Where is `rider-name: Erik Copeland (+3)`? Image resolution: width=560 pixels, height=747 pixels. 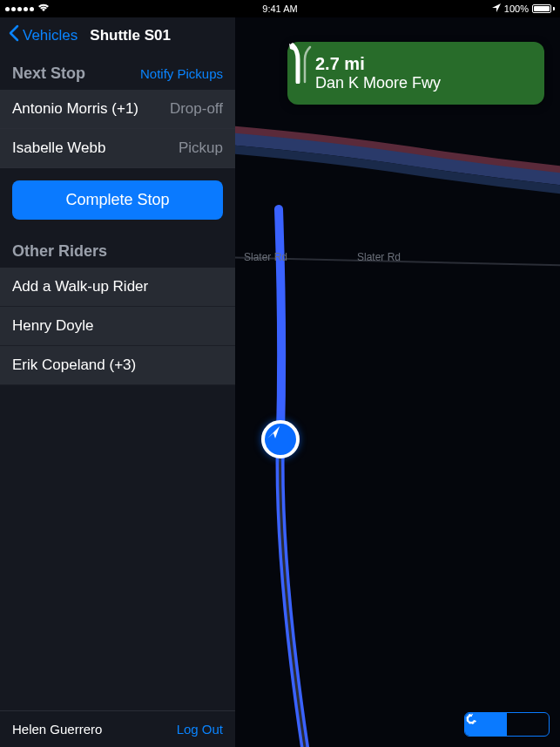 rider-name: Erik Copeland (+3) is located at coordinates (74, 365).